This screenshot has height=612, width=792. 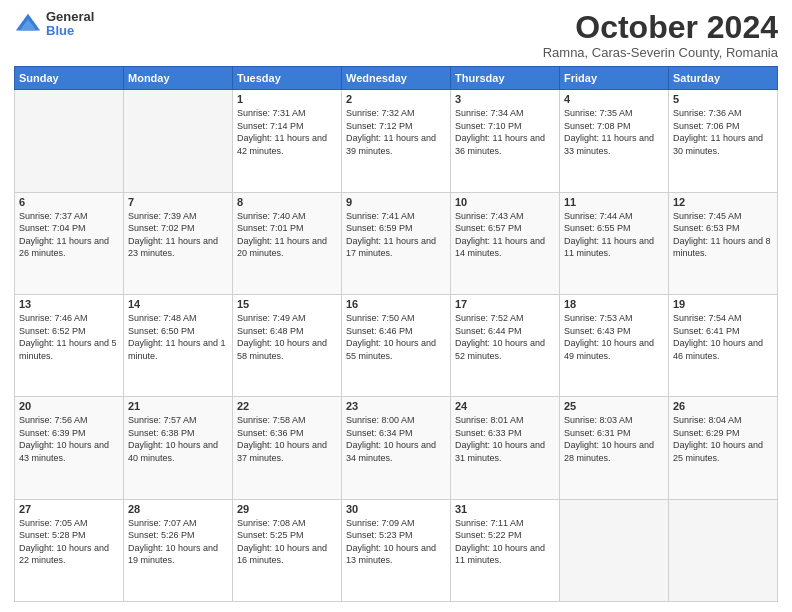 I want to click on day-info: Sunrise: 7:50 AM Sunset: 6:46 PM Dayligh…, so click(x=396, y=337).